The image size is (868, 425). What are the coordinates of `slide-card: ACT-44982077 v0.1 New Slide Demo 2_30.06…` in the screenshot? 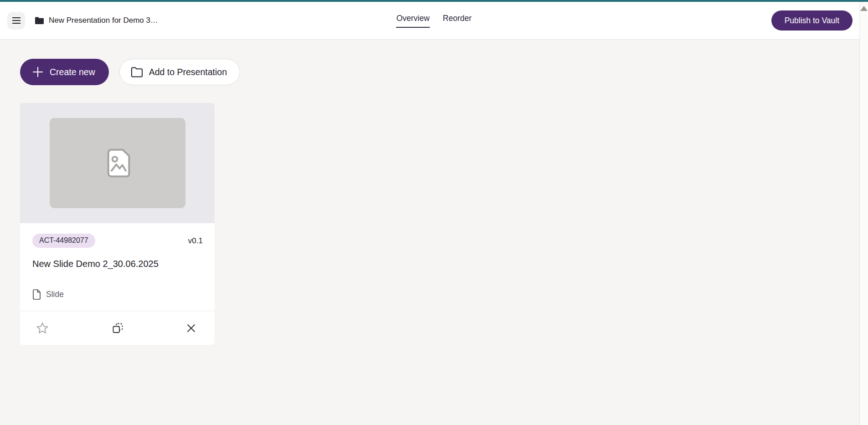 It's located at (118, 224).